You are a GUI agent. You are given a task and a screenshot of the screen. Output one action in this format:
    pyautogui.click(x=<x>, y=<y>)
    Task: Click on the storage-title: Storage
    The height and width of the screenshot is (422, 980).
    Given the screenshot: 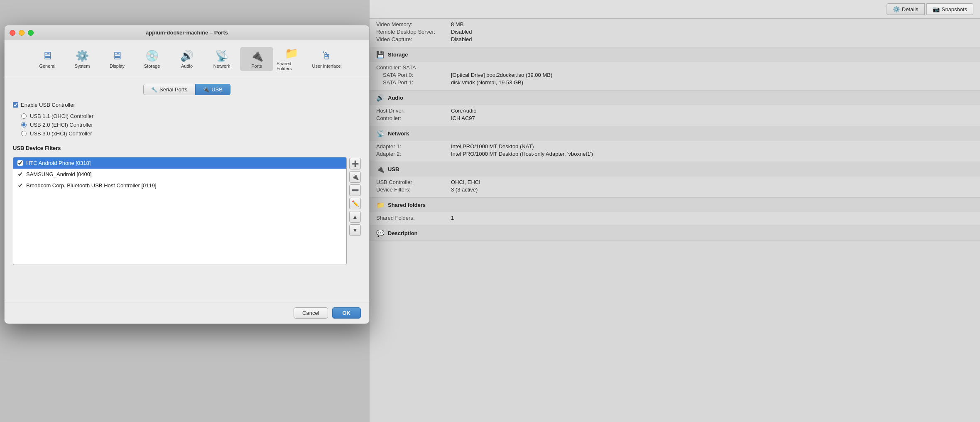 What is the action you would take?
    pyautogui.click(x=398, y=55)
    